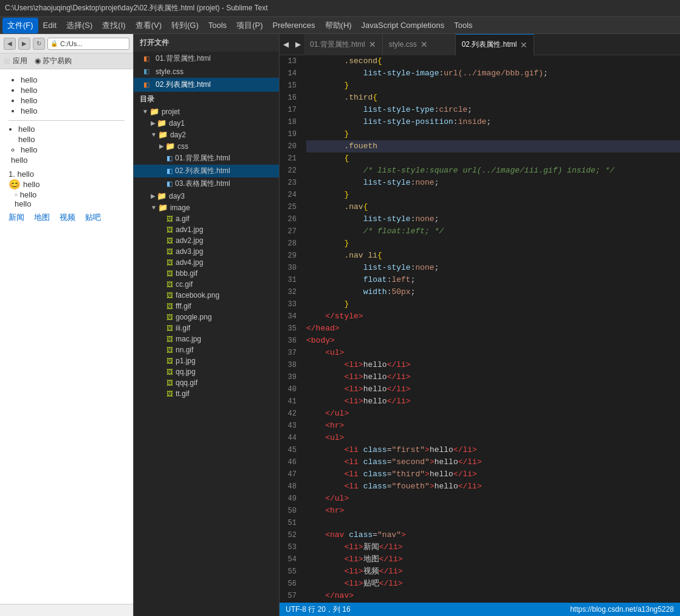 This screenshot has width=680, height=616. Describe the element at coordinates (524, 45) in the screenshot. I see `tab-close-02: ✕` at that location.